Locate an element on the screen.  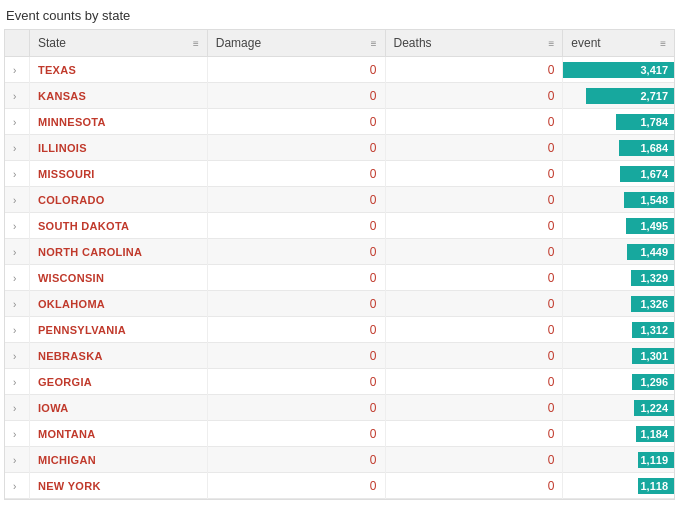
col-header-deaths: Deaths ≡ is located at coordinates (474, 44).